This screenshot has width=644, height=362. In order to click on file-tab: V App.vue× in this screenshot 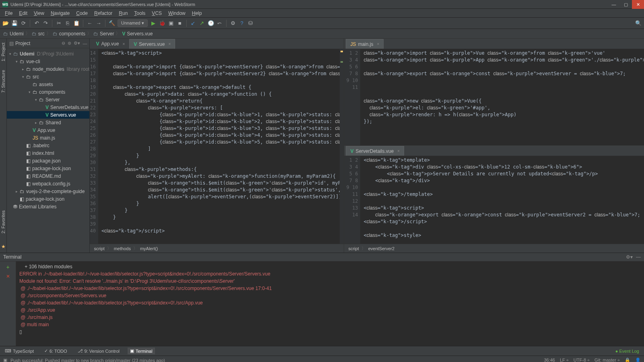, I will do `click(110, 44)`.